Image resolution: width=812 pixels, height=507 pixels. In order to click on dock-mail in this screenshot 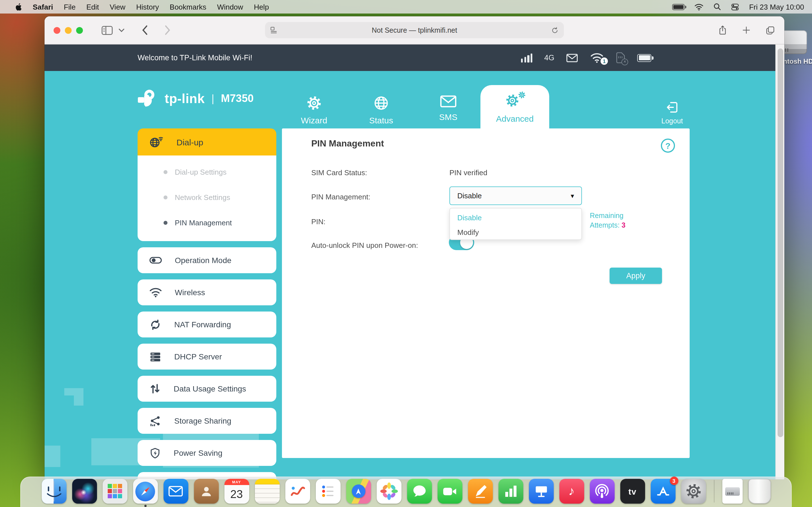, I will do `click(176, 491)`.